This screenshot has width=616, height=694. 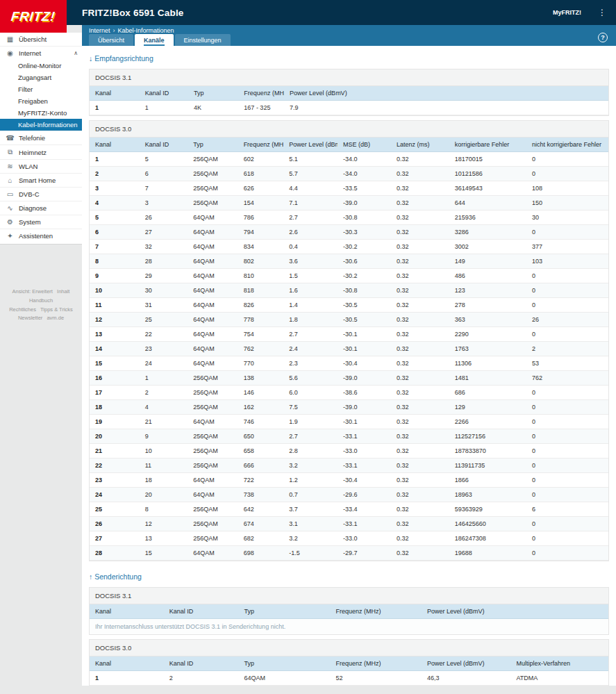 What do you see at coordinates (349, 611) in the screenshot?
I see `tx-docsis31-section: DOCSIS 3.1 KanalKanal IDTypFrequenz (MHz…` at bounding box center [349, 611].